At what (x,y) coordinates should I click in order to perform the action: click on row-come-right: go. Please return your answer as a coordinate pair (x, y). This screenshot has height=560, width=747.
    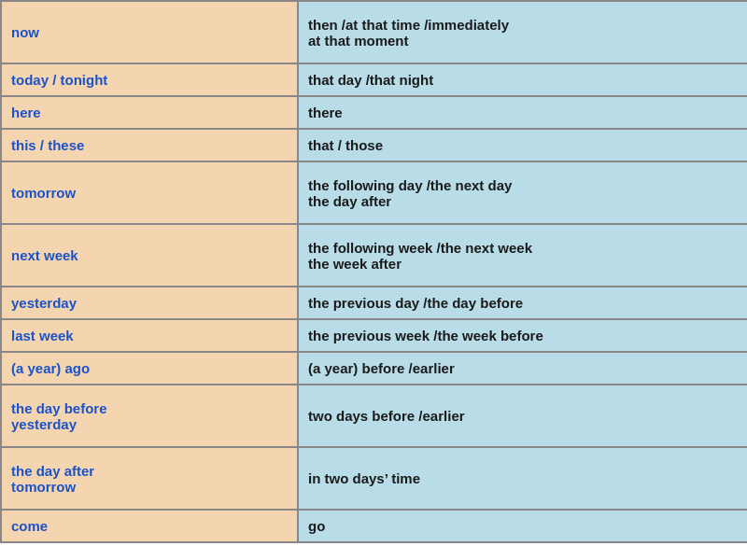
    Looking at the image, I should click on (523, 526).